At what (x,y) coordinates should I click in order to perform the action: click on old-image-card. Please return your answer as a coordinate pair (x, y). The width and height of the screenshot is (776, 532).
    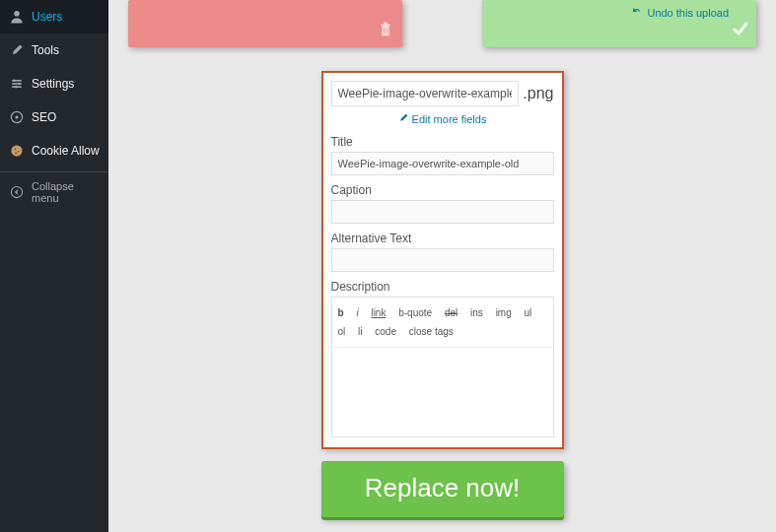
    Looking at the image, I should click on (265, 24).